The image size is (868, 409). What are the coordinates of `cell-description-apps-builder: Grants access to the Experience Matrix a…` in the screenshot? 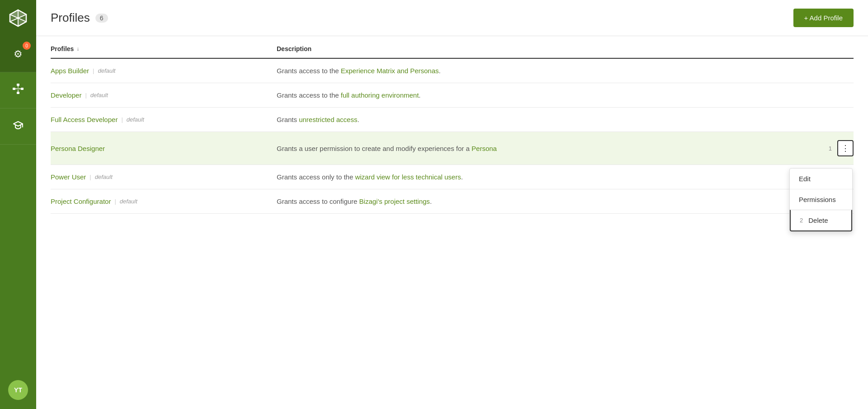 It's located at (565, 71).